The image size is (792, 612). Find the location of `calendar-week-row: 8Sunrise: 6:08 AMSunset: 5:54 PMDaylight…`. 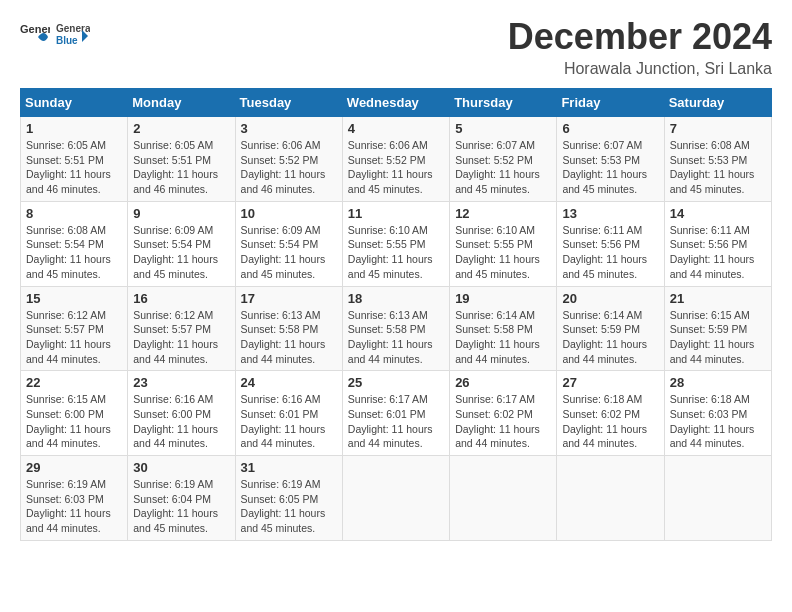

calendar-week-row: 8Sunrise: 6:08 AMSunset: 5:54 PMDaylight… is located at coordinates (396, 244).